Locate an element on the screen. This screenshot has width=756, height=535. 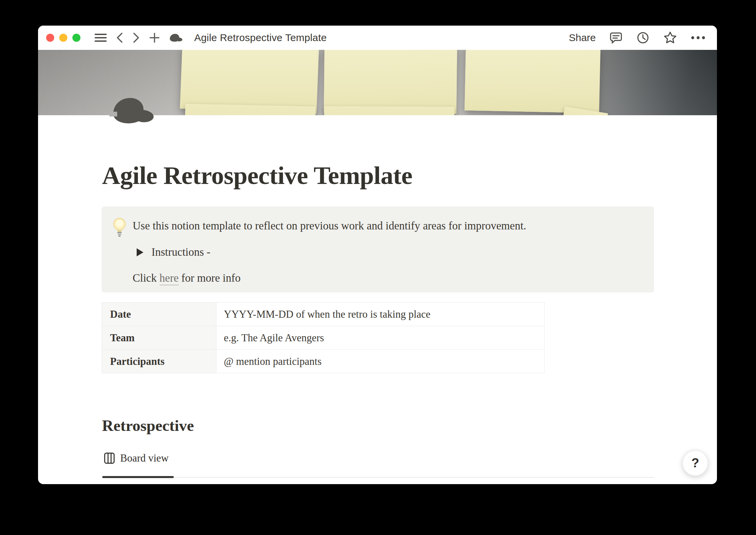
tab-board-view: Board view is located at coordinates (136, 458).